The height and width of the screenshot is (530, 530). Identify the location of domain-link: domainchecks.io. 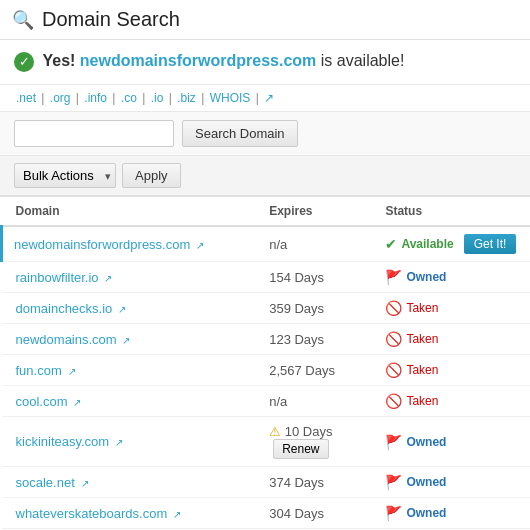
(64, 308).